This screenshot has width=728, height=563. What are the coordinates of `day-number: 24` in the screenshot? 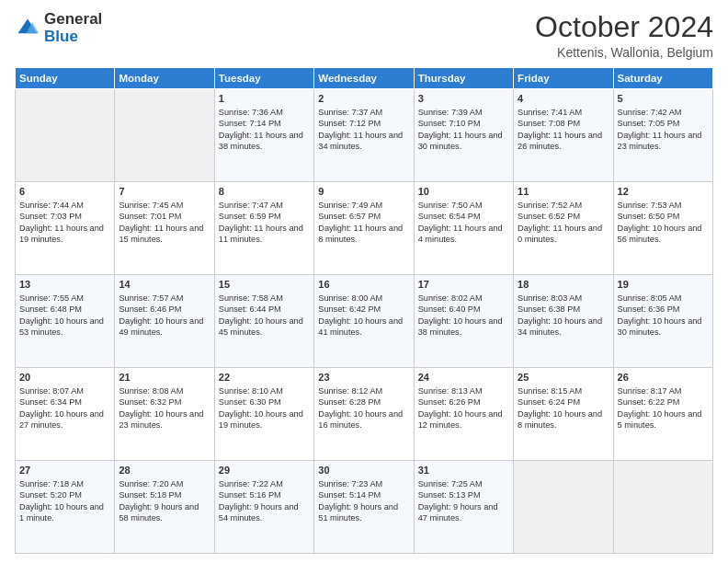 It's located at (463, 377).